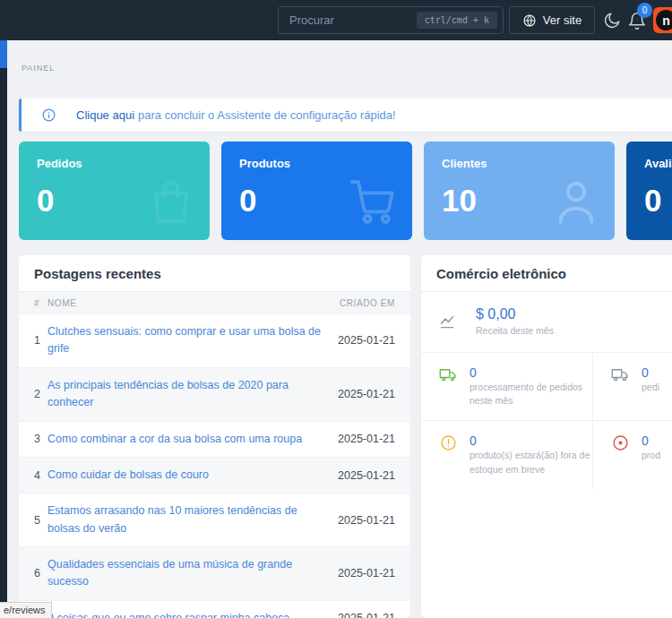  Describe the element at coordinates (172, 519) in the screenshot. I see `post-link: Estamos arrasando nas 10 maiores tendênc…` at that location.